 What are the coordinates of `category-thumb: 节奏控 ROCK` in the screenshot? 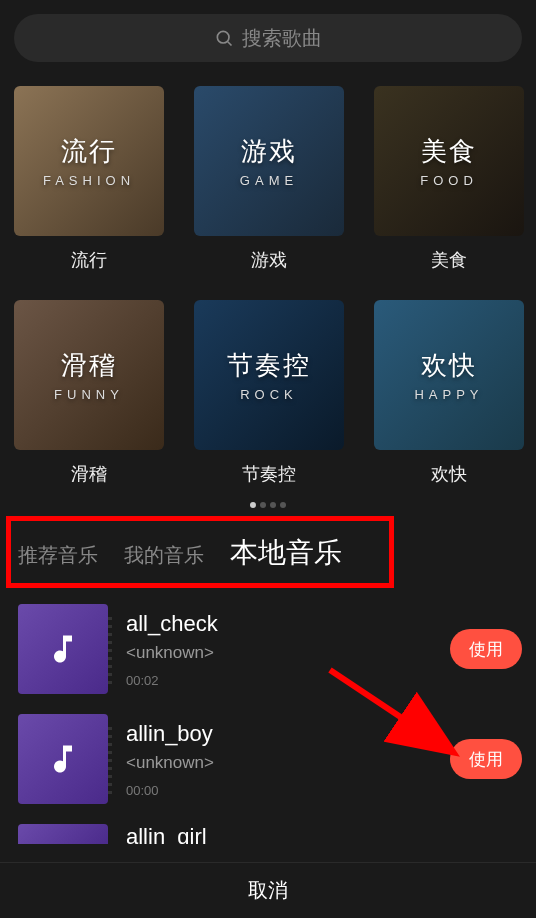 It's located at (269, 375).